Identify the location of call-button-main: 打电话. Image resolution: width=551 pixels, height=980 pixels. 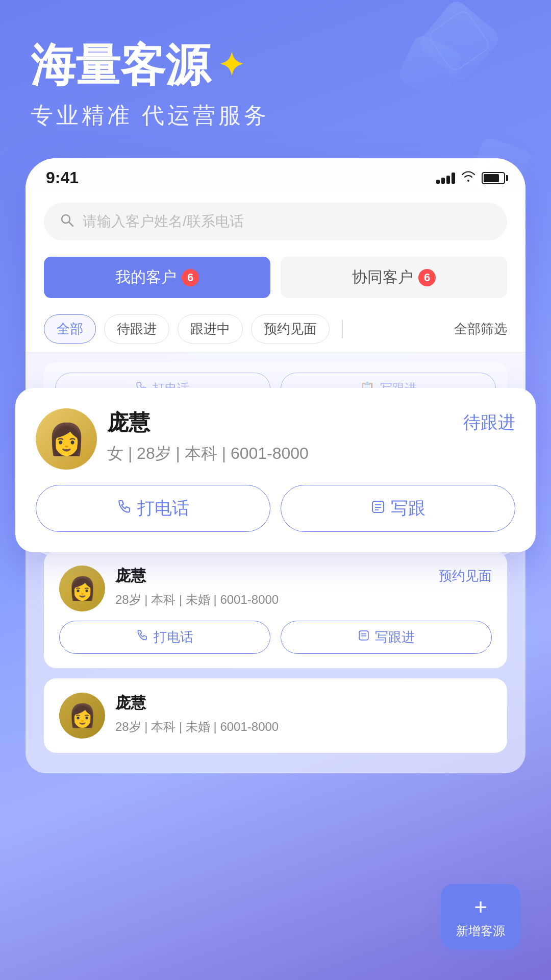
(153, 508).